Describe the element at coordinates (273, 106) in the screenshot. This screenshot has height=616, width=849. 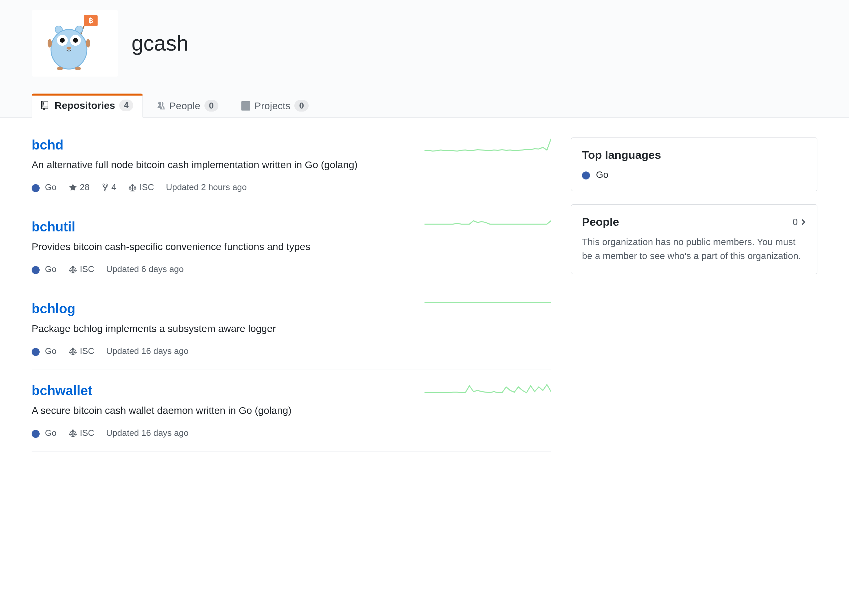
I see `tab-label: Projects` at that location.